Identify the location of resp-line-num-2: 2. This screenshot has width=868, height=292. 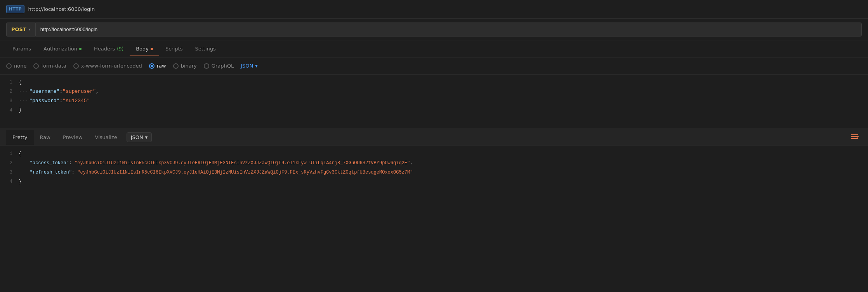
(9, 163).